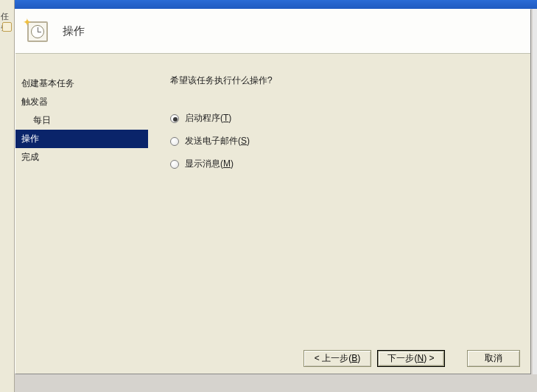 Image resolution: width=537 pixels, height=392 pixels. Describe the element at coordinates (343, 81) in the screenshot. I see `action-question: 希望该任务执行什么操作?` at that location.